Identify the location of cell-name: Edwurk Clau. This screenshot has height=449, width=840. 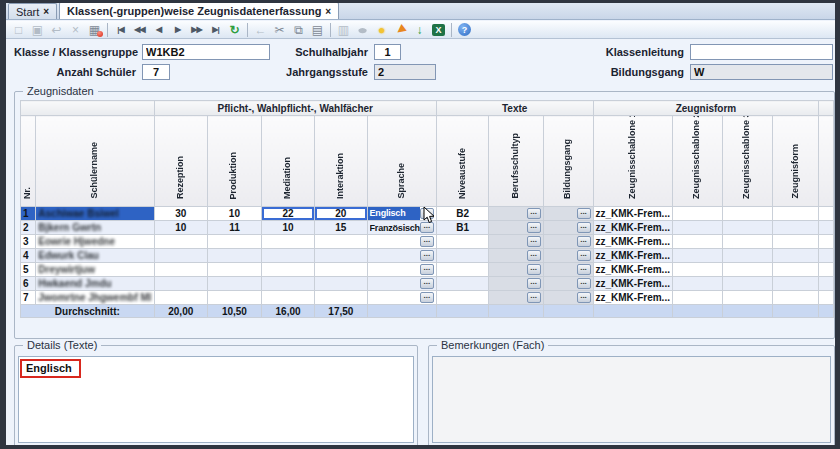
(95, 256).